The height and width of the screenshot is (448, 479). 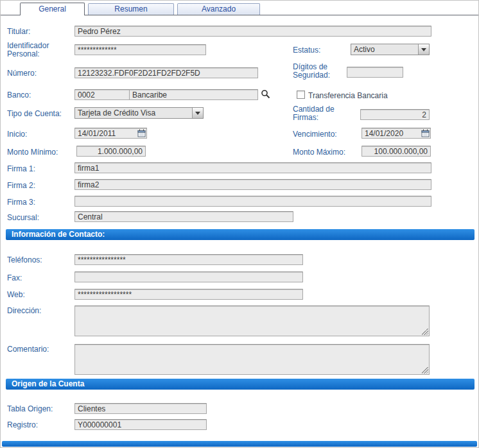 What do you see at coordinates (39, 135) in the screenshot?
I see `inicio-label: Inicio:` at bounding box center [39, 135].